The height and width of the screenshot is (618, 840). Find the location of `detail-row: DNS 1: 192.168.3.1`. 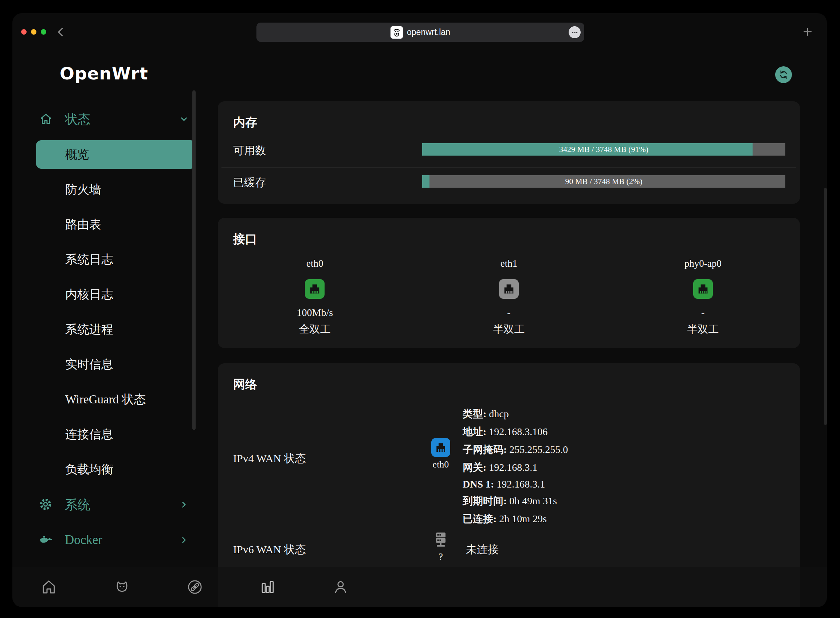

detail-row: DNS 1: 192.168.3.1 is located at coordinates (515, 484).